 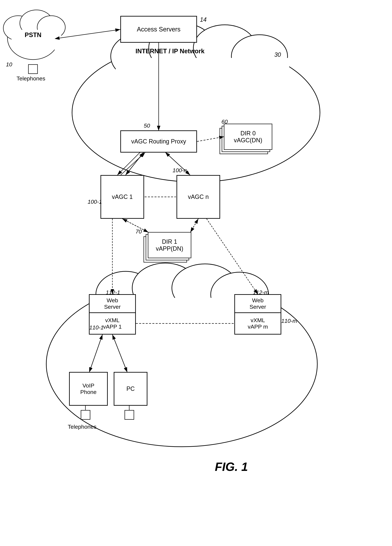 I want to click on dir0-ref: 60, so click(x=225, y=122).